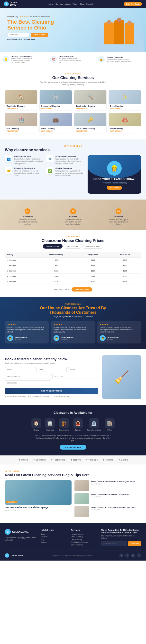 The height and width of the screenshot is (644, 146). Describe the element at coordinates (125, 100) in the screenshot. I see `service-card-3: ✨ Deep Cleaning VIEW SERVICE` at that location.